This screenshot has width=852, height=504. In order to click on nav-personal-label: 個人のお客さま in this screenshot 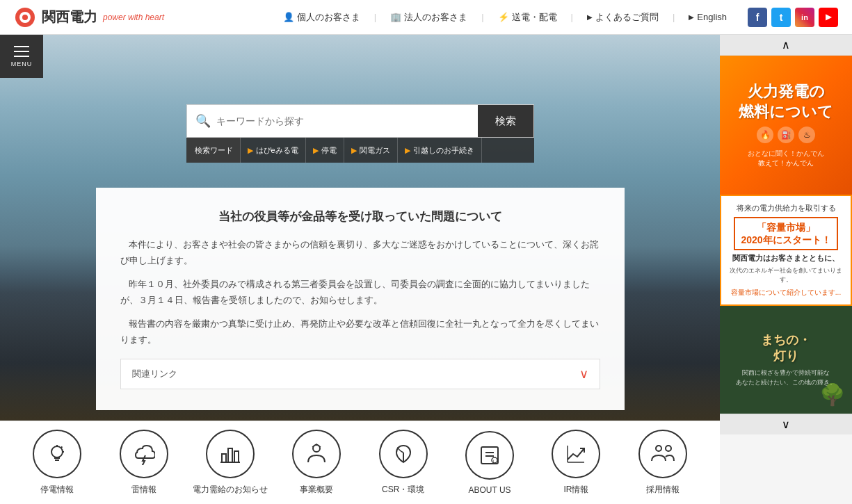, I will do `click(328, 17)`.